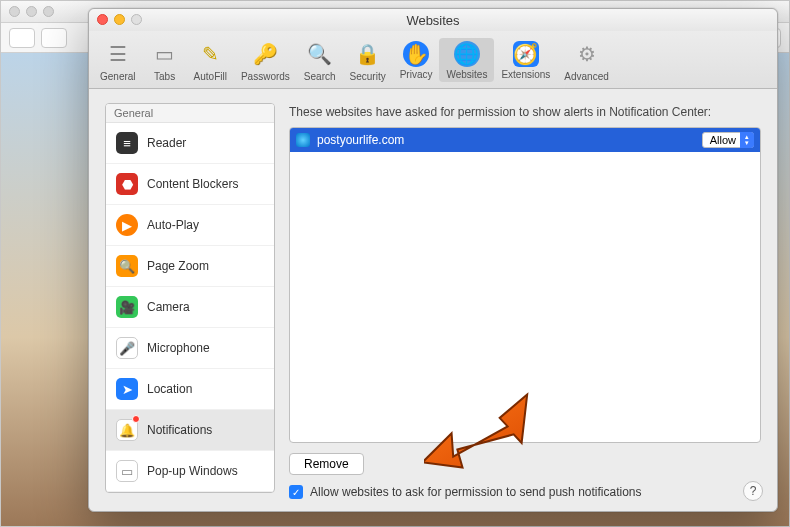 Image resolution: width=790 pixels, height=527 pixels. Describe the element at coordinates (296, 492) in the screenshot. I see `allow-ask-checkbox: ✓` at that location.